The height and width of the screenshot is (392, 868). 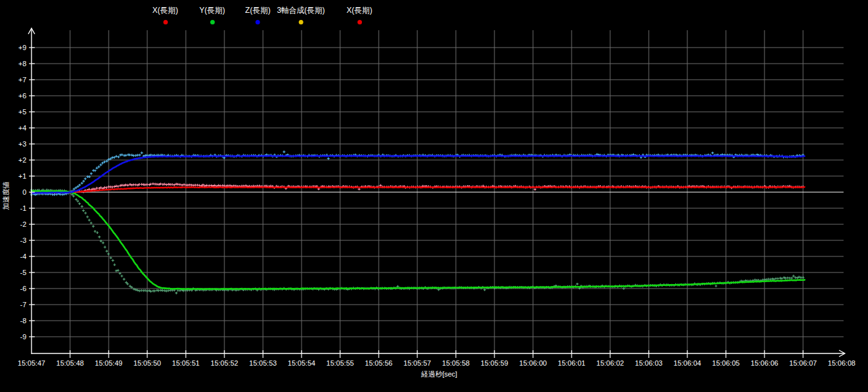 I want to click on y-tick-label: 0, so click(x=24, y=192).